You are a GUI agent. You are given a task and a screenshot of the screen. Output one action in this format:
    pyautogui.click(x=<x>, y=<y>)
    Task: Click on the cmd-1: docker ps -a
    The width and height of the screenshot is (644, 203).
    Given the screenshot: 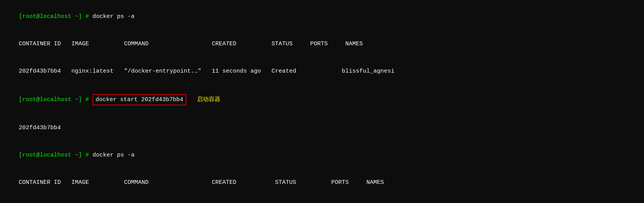 What is the action you would take?
    pyautogui.click(x=112, y=16)
    